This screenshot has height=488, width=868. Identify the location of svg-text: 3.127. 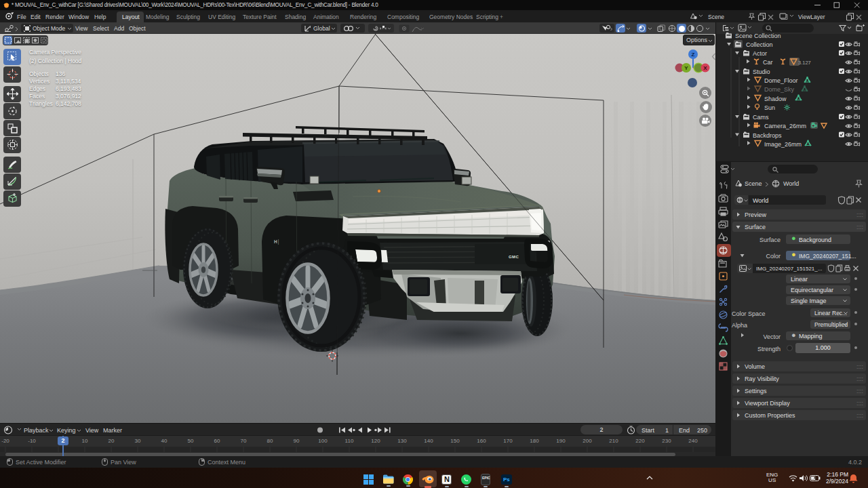
(804, 62).